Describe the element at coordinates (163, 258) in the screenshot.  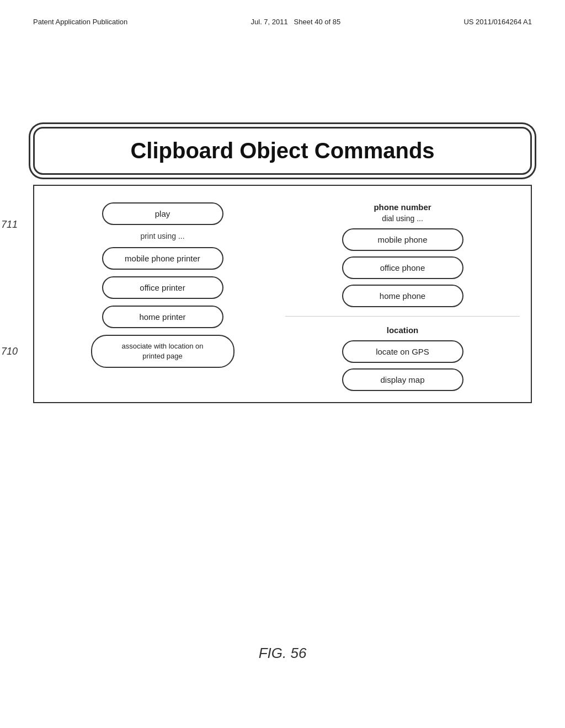
I see `mobile-phone-printer-button: mobile phone printer` at that location.